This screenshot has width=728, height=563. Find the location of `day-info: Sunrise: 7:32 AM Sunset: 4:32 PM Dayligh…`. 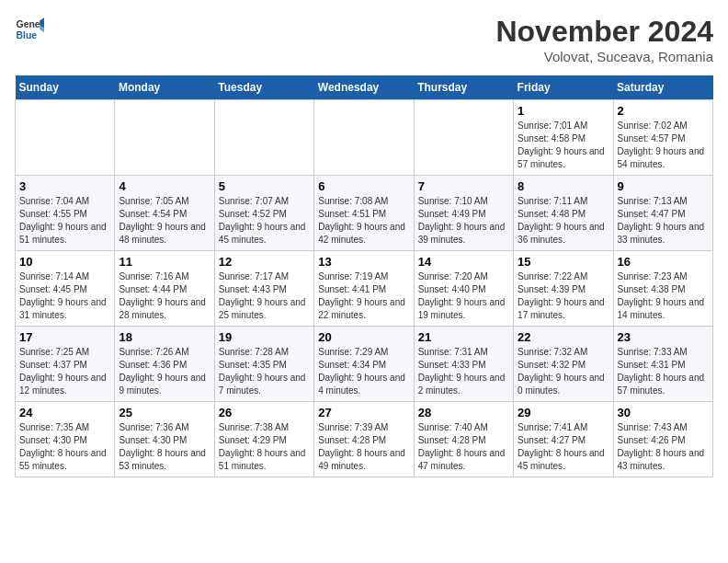

day-info: Sunrise: 7:32 AM Sunset: 4:32 PM Dayligh… is located at coordinates (563, 372).